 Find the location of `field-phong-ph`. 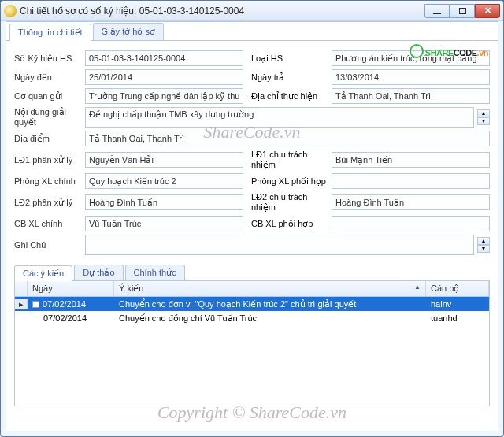

field-phong-ph is located at coordinates (411, 181).